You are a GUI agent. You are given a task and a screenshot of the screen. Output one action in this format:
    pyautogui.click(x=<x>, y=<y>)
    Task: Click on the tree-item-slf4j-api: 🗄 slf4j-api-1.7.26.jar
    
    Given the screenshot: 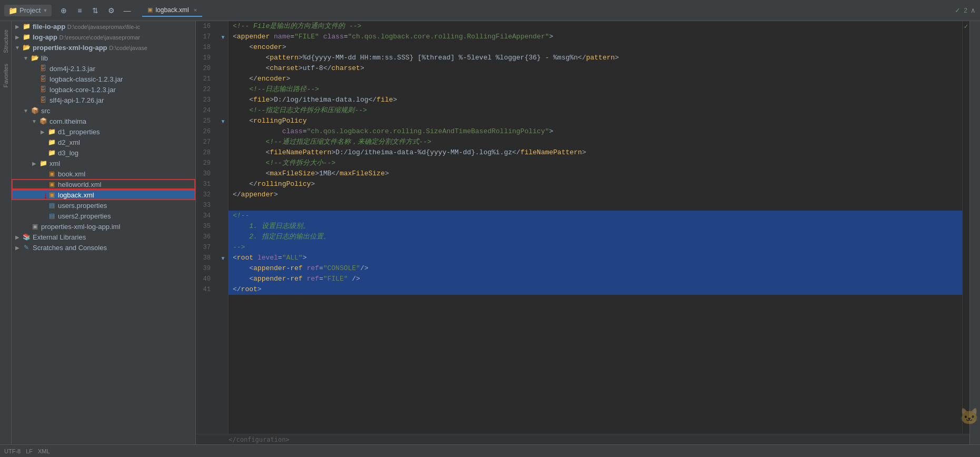 What is the action you would take?
    pyautogui.click(x=103, y=100)
    